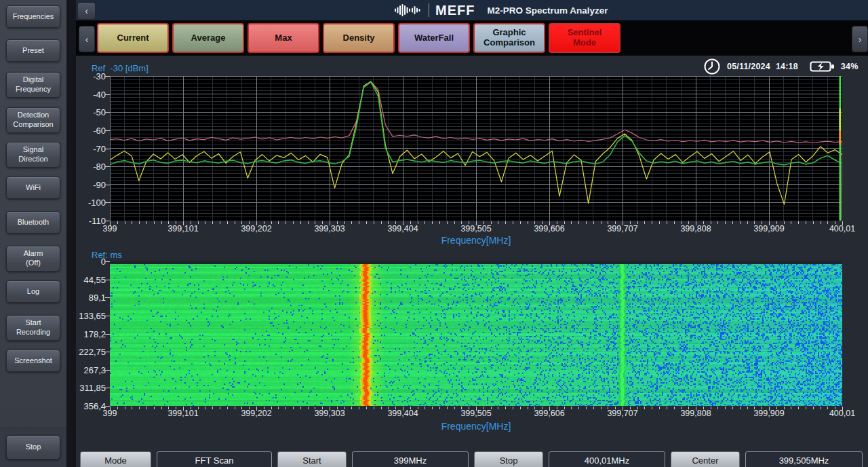 The height and width of the screenshot is (467, 868). I want to click on status-bar: 05/11/2024 14:18 34%, so click(785, 67).